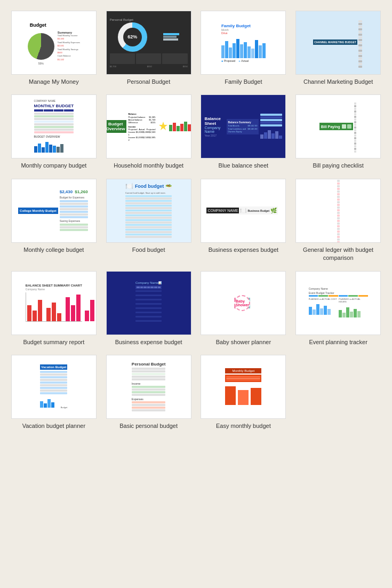  I want to click on card-label: Blue balance sheet, so click(244, 165).